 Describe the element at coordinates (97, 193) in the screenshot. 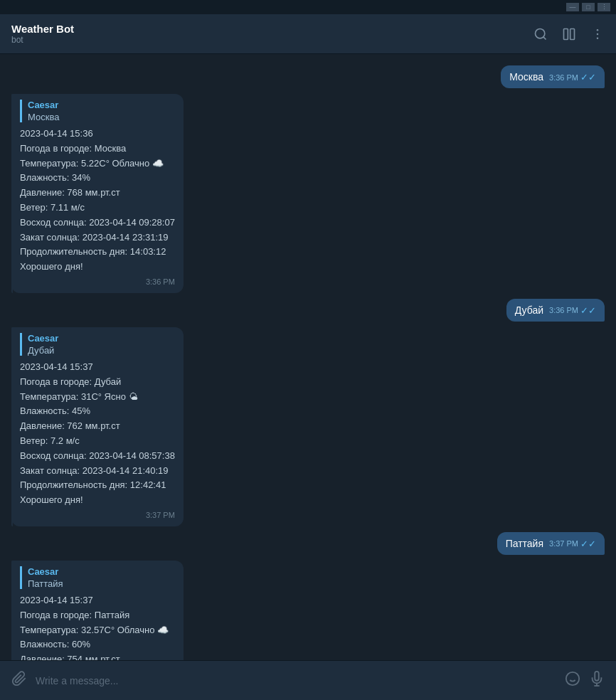

I see `incoming-message: Caesar Москва 2023-04-14 15:36 Погода в …` at that location.